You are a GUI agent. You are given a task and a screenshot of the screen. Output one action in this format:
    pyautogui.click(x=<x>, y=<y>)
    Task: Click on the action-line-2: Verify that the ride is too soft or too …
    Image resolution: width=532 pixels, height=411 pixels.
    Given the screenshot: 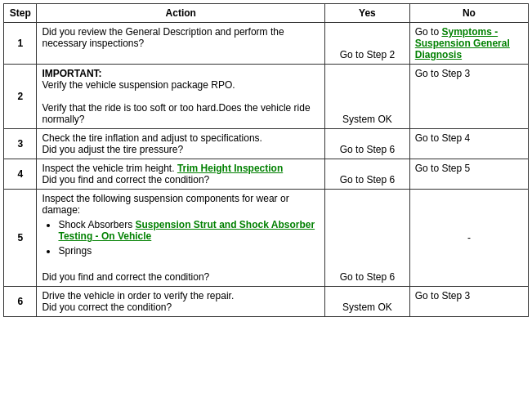 What is the action you would take?
    pyautogui.click(x=176, y=114)
    